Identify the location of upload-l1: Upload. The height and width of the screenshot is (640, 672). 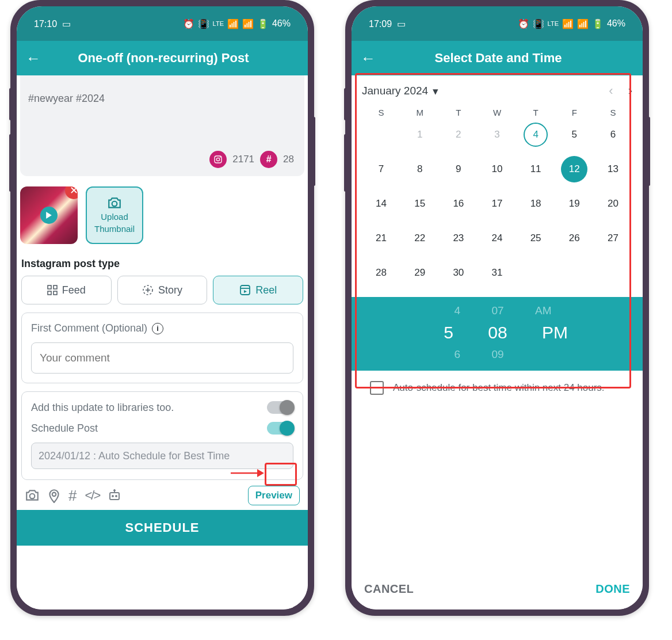
(114, 216).